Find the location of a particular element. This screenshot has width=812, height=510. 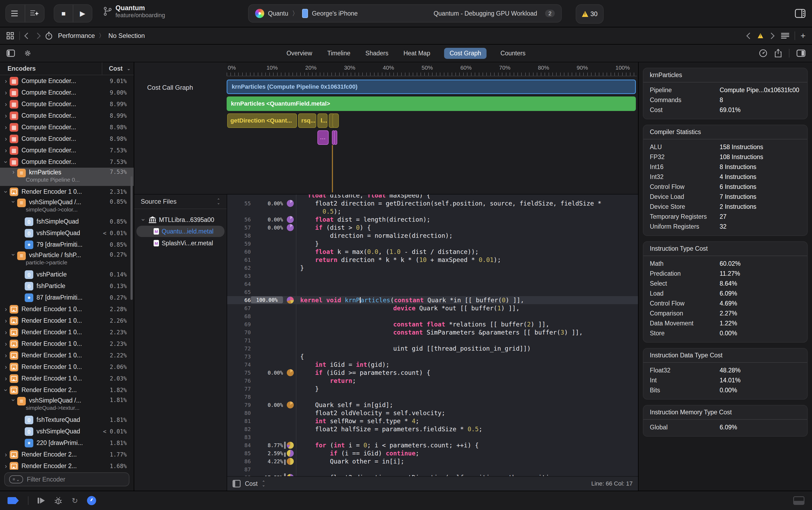

code-line: 66100.00%kernel void krnParticles(consta… is located at coordinates (433, 300).